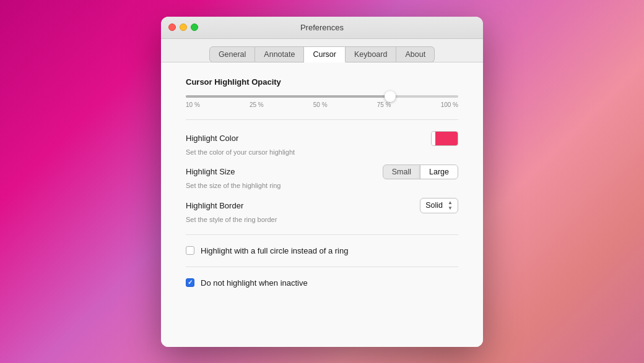 This screenshot has width=644, height=363. What do you see at coordinates (211, 172) in the screenshot?
I see `highlight-size-label: Highlight Size` at bounding box center [211, 172].